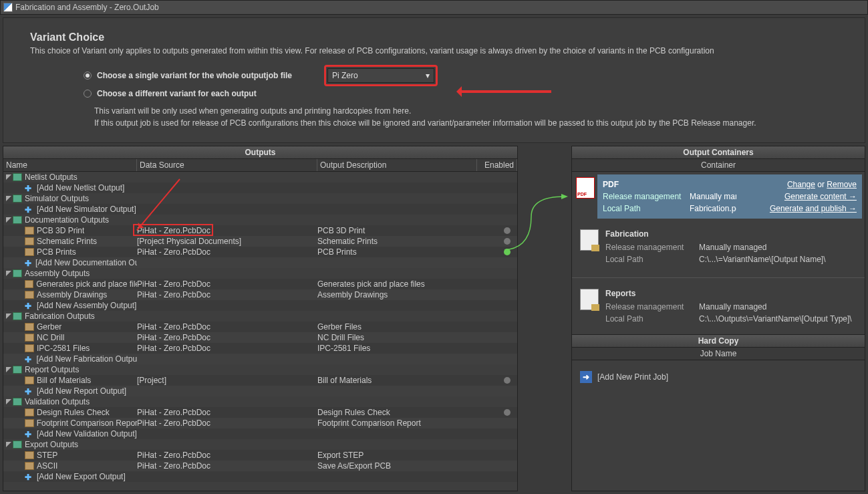  Describe the element at coordinates (57, 402) in the screenshot. I see `group-validation: Validation Outputs` at that location.